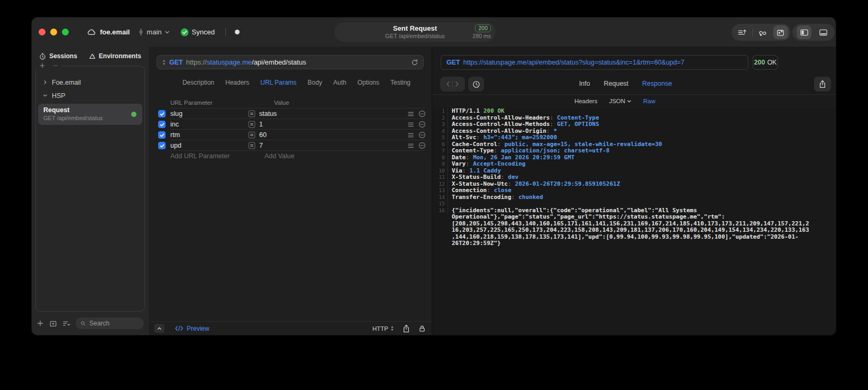 This screenshot has width=868, height=390. I want to click on tab-body: Body, so click(315, 83).